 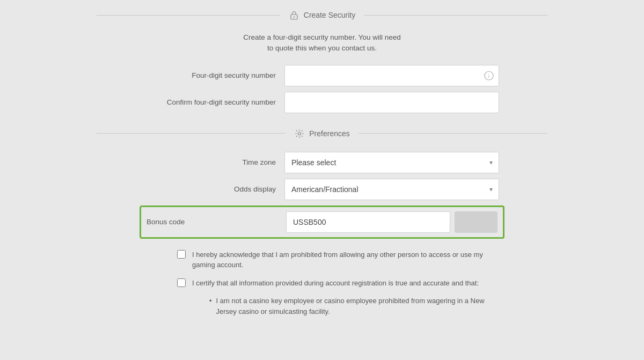 What do you see at coordinates (322, 260) in the screenshot?
I see `checkbox-row-1: I hereby acknowledge that I am prohibite…` at bounding box center [322, 260].